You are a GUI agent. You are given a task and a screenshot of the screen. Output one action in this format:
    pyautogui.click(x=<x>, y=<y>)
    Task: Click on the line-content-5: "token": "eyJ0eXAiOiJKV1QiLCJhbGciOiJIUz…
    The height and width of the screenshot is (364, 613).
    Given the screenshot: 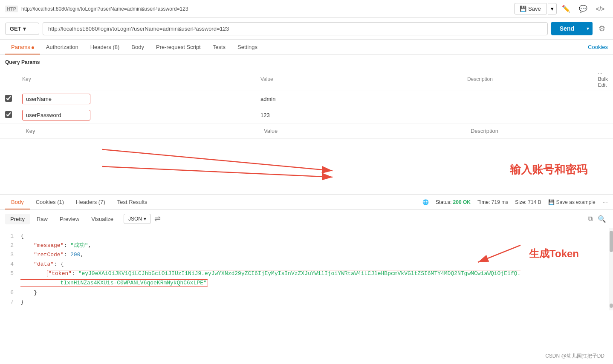 What is the action you would take?
    pyautogui.click(x=312, y=278)
    